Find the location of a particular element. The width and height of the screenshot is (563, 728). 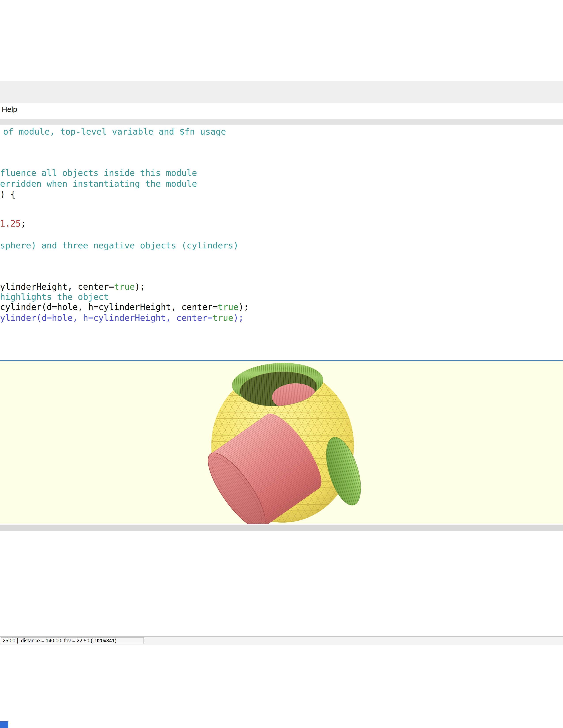

code-line: ylinder(d=hole, h=cylinderHeight, center… is located at coordinates (122, 318).